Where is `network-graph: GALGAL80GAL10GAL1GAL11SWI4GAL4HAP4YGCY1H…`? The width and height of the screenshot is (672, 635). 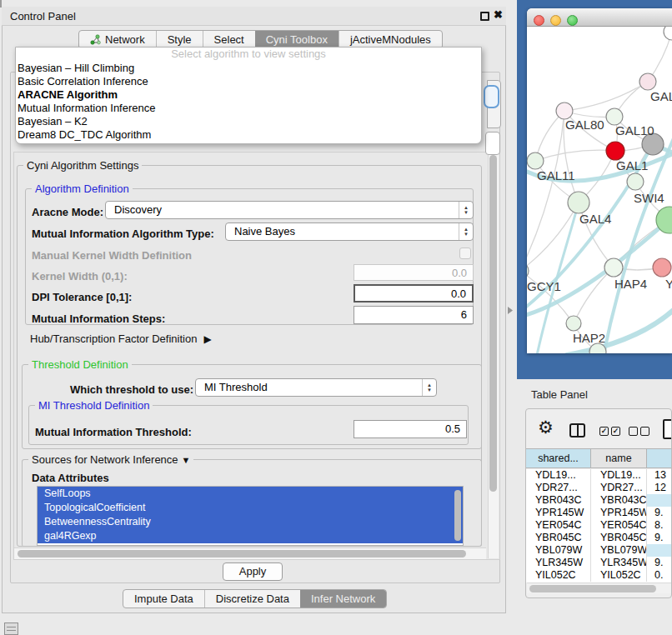 network-graph: GALGAL80GAL10GAL1GAL11SWI4GAL4HAP4YGCY1H… is located at coordinates (599, 190).